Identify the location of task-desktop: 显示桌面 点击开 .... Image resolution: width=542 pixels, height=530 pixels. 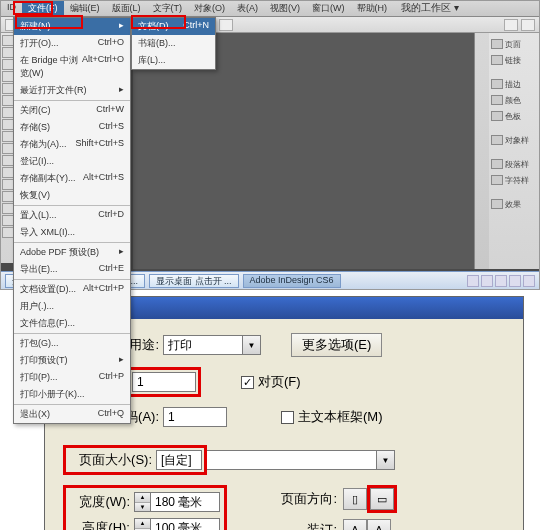
(194, 281).